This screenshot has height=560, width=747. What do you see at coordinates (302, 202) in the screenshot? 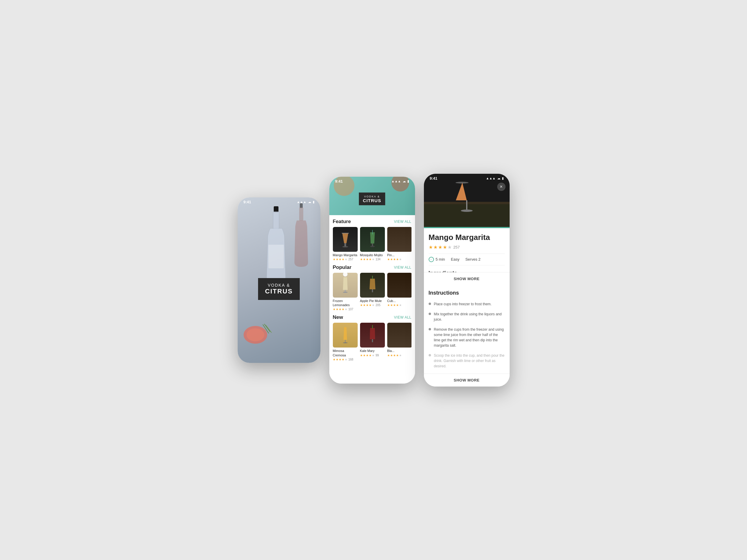
I see `signal-icon: ▲▲▲` at bounding box center [302, 202].